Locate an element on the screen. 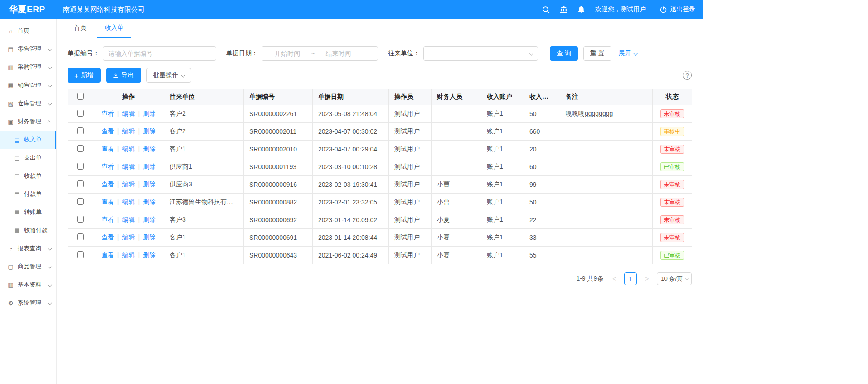  cell-amount: 20 is located at coordinates (542, 150).